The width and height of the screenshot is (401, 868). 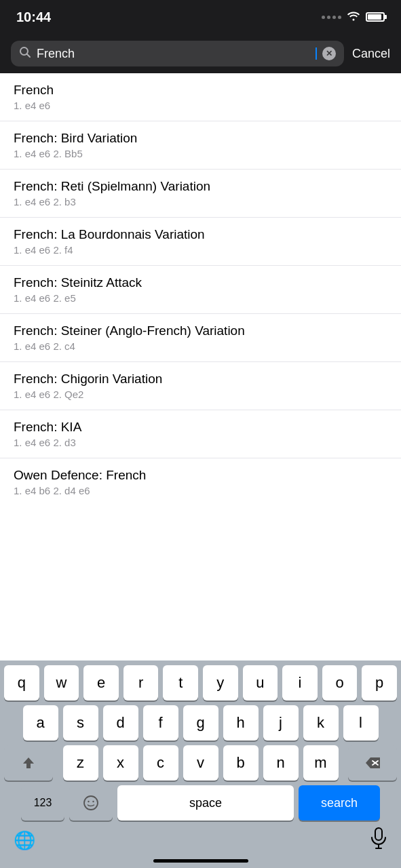 What do you see at coordinates (281, 723) in the screenshot?
I see `key-j: j` at bounding box center [281, 723].